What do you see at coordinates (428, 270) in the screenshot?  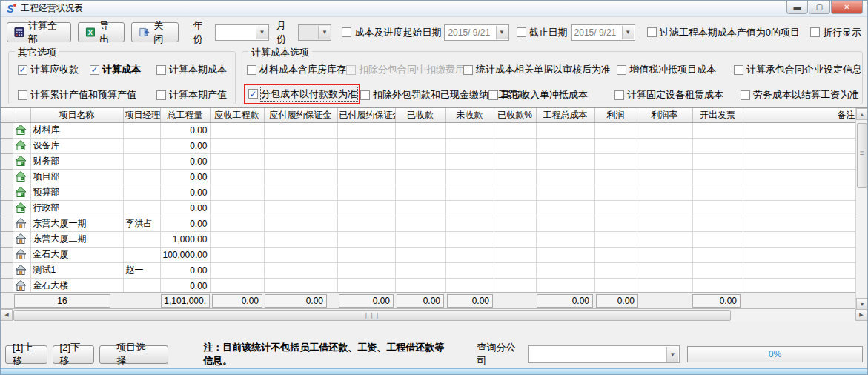 I see `table-row: 测试1赵一0.00` at bounding box center [428, 270].